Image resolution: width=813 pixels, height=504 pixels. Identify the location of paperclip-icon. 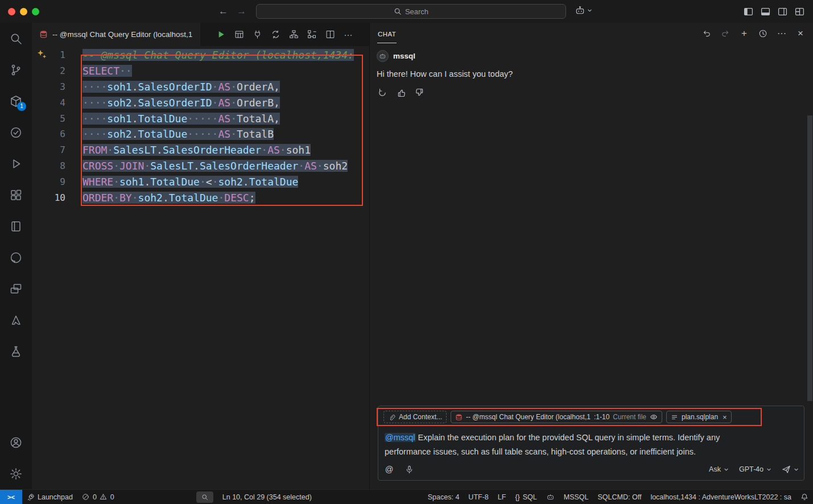
(391, 418).